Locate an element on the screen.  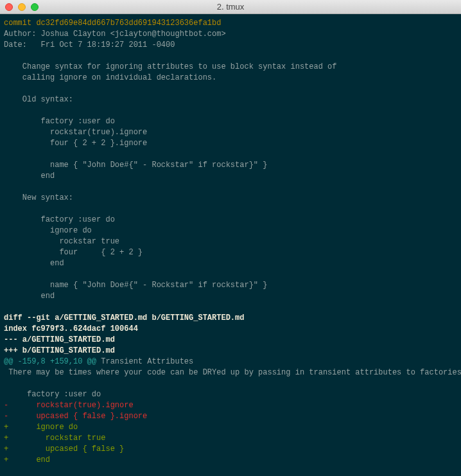
terminal-line: + ignore do is located at coordinates (230, 428).